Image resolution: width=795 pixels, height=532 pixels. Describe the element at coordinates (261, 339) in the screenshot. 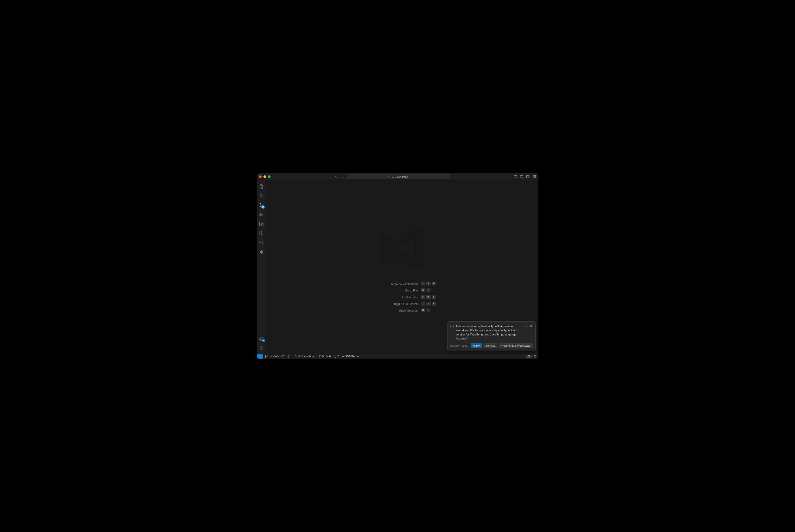

I see `activity-accounts: 1` at that location.